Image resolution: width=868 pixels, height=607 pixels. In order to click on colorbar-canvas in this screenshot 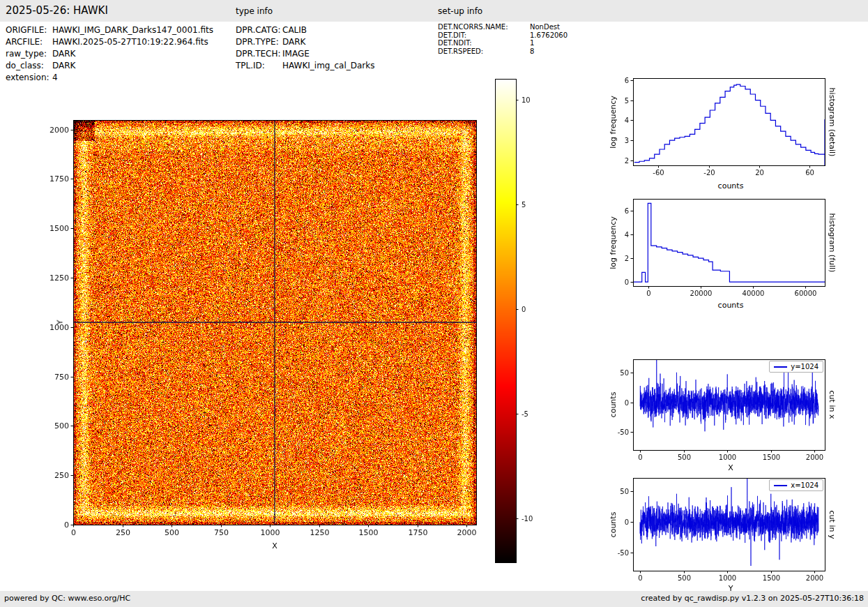, I will do `click(523, 321)`.